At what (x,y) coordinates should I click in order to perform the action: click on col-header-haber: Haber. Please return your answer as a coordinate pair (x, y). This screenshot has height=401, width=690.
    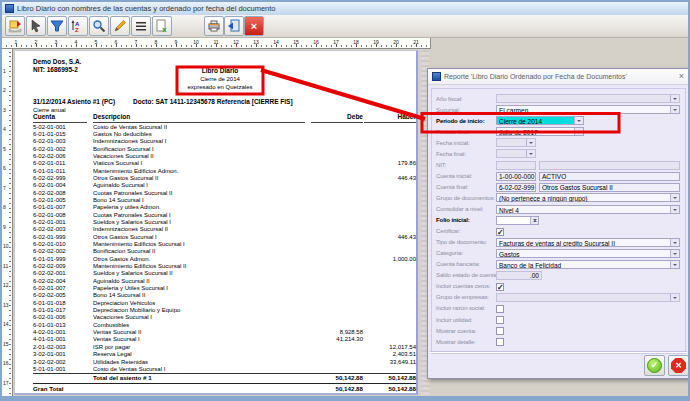
    Looking at the image, I should click on (390, 116).